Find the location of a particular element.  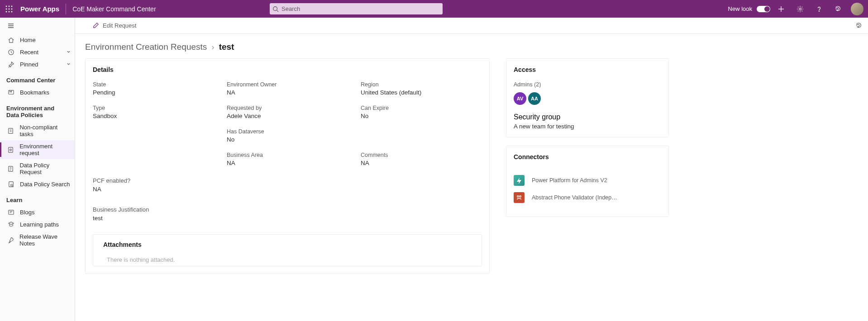

app-launcher is located at coordinates (9, 9).